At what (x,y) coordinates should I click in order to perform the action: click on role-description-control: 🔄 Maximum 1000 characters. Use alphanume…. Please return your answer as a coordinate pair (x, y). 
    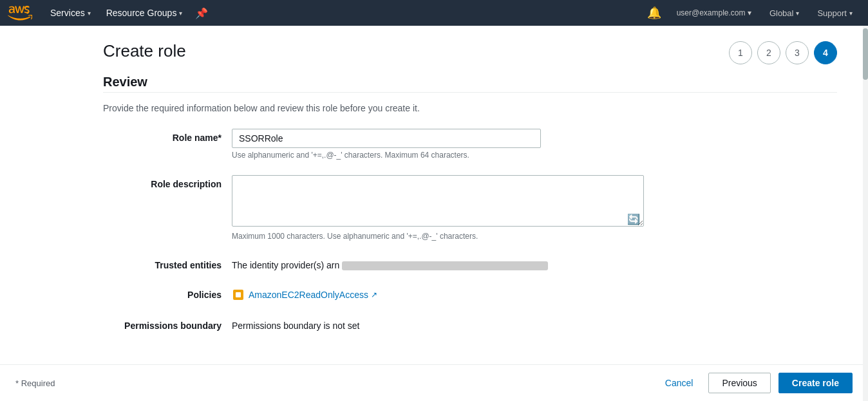
    Looking at the image, I should click on (438, 208).